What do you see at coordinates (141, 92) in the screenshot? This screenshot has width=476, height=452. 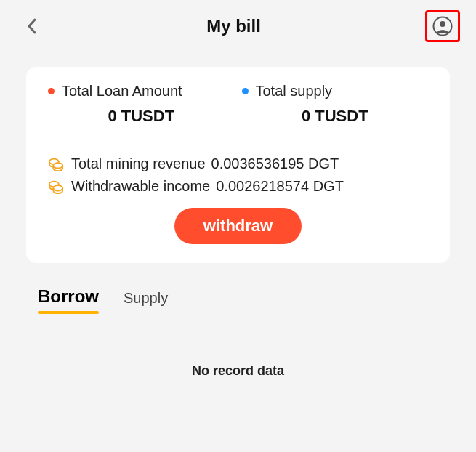 I see `stat-loan-label-row: Total Loan Amount` at bounding box center [141, 92].